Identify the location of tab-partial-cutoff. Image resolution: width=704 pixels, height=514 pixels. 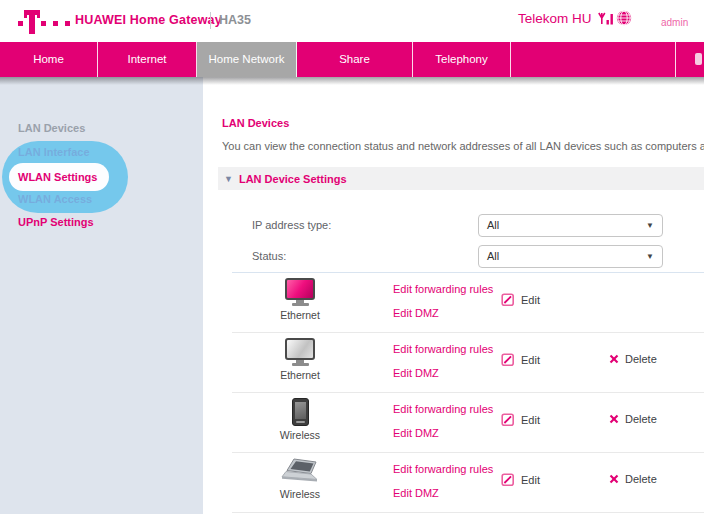
(690, 60).